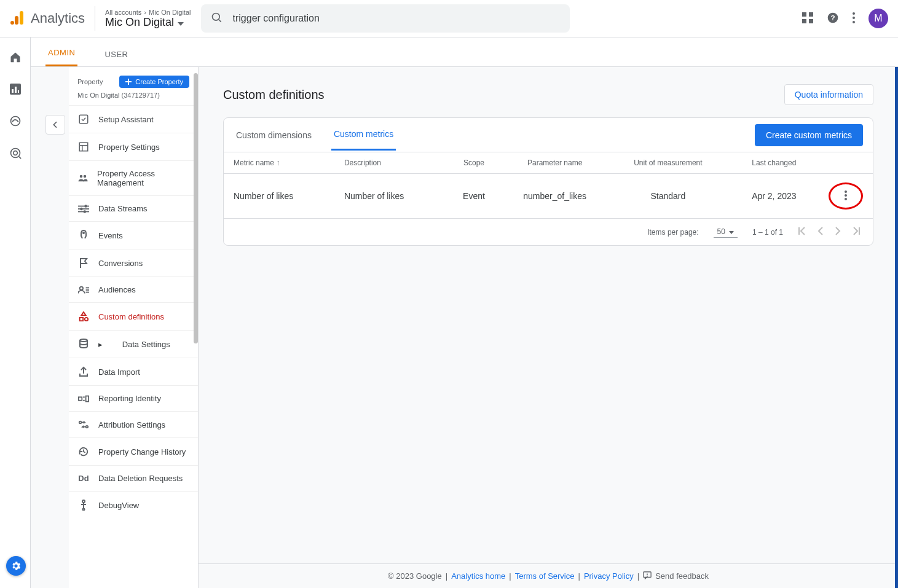 The image size is (898, 588). What do you see at coordinates (449, 18) in the screenshot?
I see `topbar: Analytics All accounts › Mic On Digital …` at bounding box center [449, 18].